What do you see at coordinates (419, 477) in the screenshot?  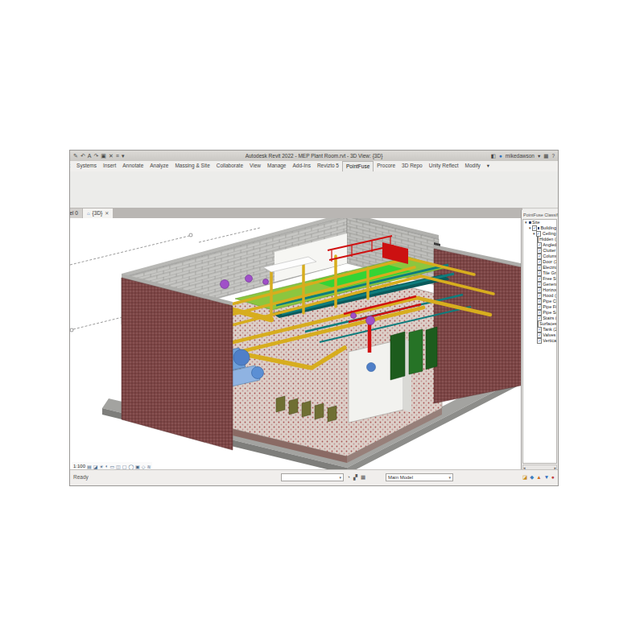 I see `design-option-select: Main Model ▾` at bounding box center [419, 477].